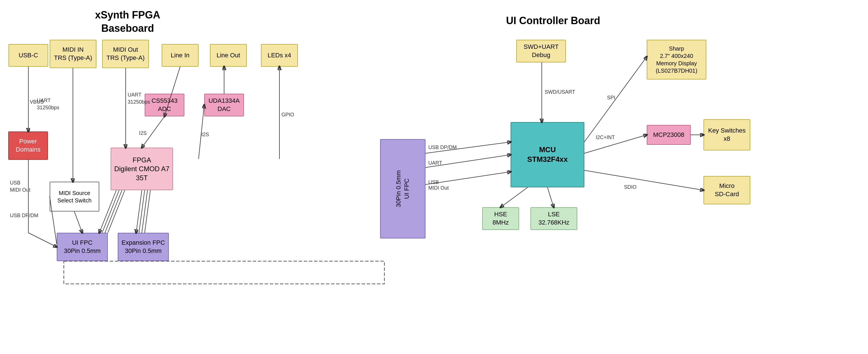 The image size is (868, 354). Describe the element at coordinates (125, 54) in the screenshot. I see `block-midi-out: MIDI OutTRS (Type-A)` at that location.